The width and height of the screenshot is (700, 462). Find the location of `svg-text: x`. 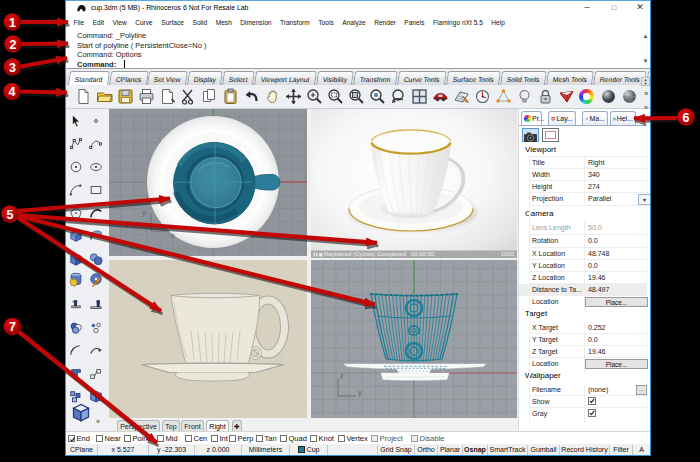

svg-text: x is located at coordinates (173, 236).